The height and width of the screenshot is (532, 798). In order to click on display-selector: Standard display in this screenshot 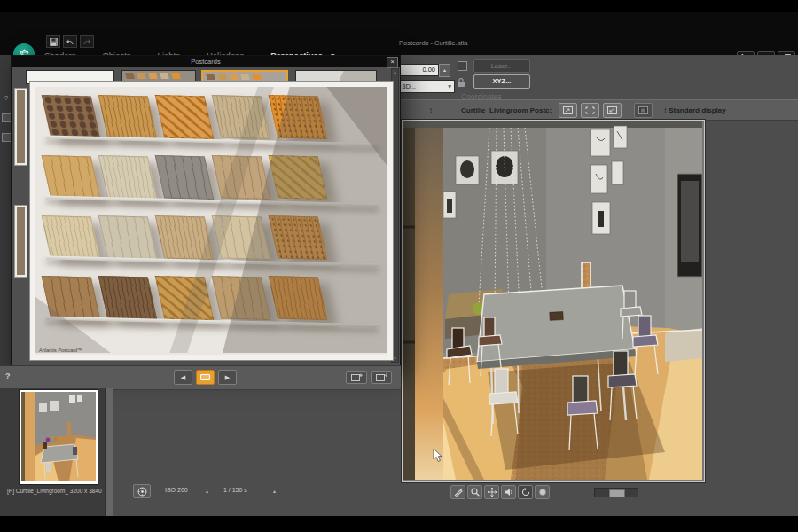, I will do `click(697, 110)`.